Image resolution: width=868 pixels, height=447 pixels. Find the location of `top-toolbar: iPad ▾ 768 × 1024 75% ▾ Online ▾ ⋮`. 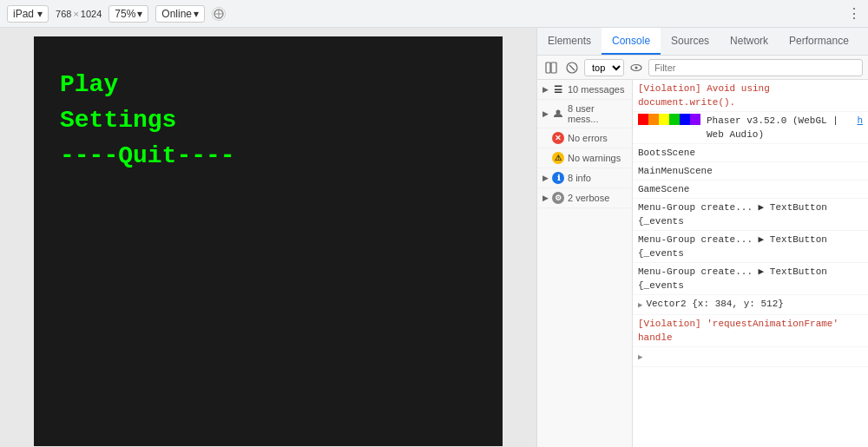

top-toolbar: iPad ▾ 768 × 1024 75% ▾ Online ▾ ⋮ is located at coordinates (434, 14).